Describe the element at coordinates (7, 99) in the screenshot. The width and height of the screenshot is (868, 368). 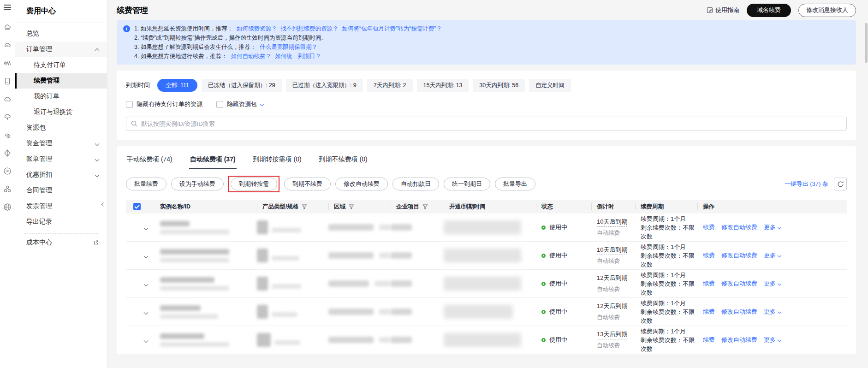
I see `cloud-icon` at that location.